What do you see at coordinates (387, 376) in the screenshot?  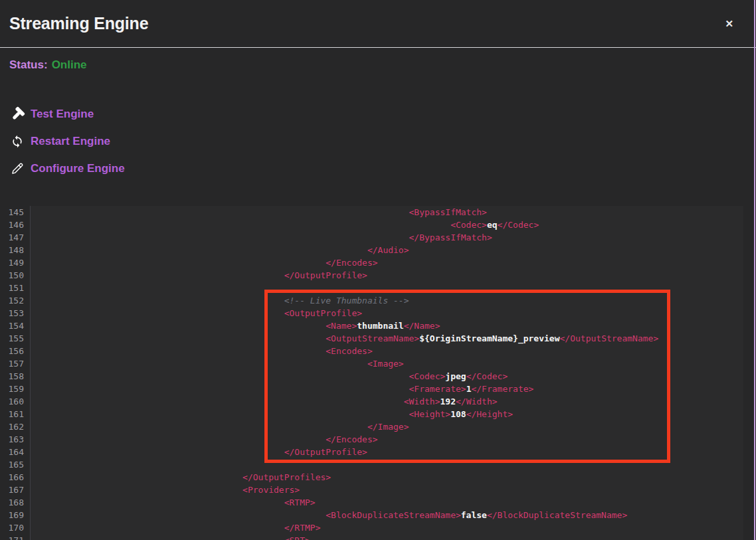 I see `code-text: <Codec>jpeg</Codec>` at bounding box center [387, 376].